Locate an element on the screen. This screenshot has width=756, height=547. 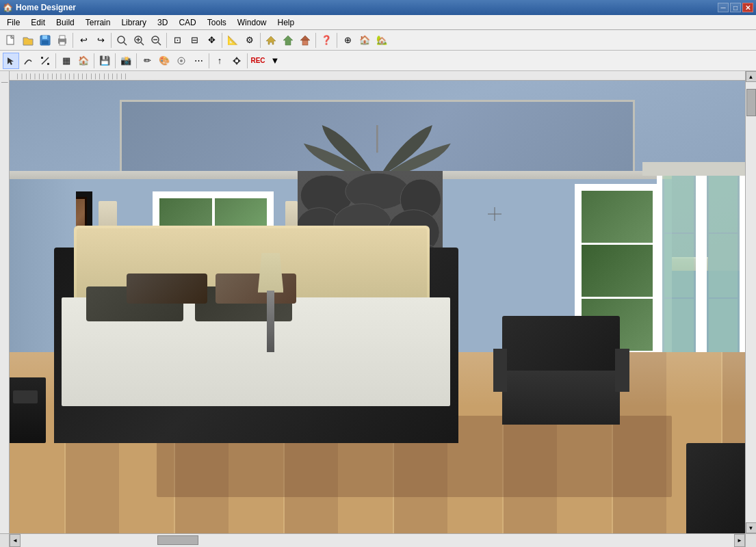
menu-item-build: Build is located at coordinates (66, 22).